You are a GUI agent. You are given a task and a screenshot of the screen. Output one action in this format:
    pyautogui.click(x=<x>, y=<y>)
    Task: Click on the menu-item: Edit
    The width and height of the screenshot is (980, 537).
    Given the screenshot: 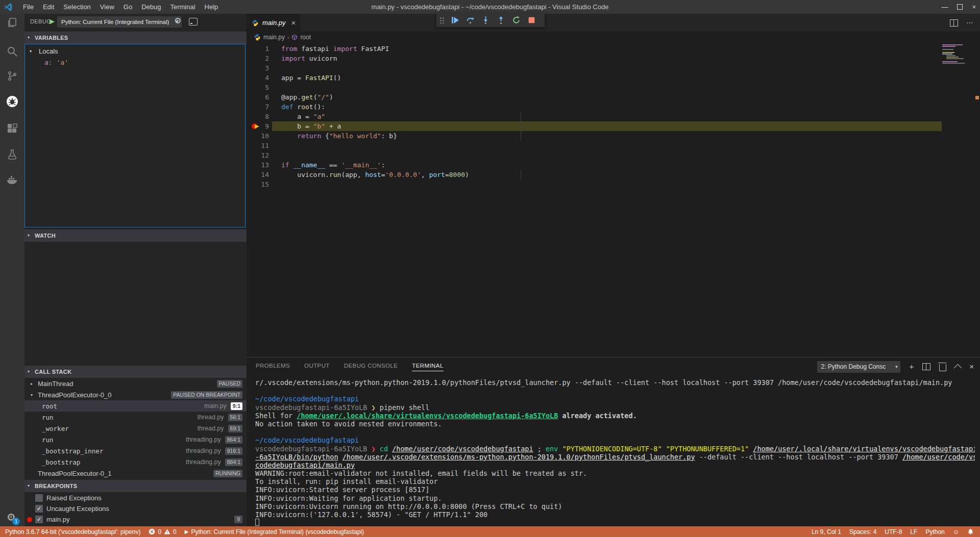 What is the action you would take?
    pyautogui.click(x=48, y=7)
    